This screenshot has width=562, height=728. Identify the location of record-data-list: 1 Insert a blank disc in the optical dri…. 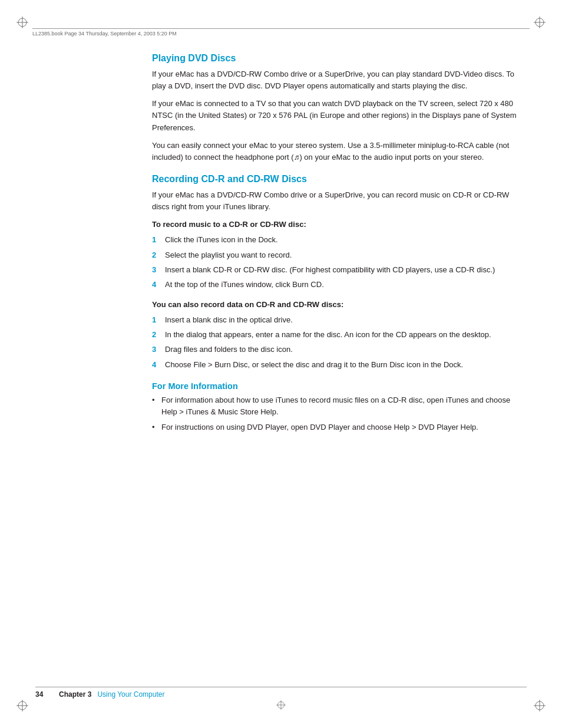
(338, 342).